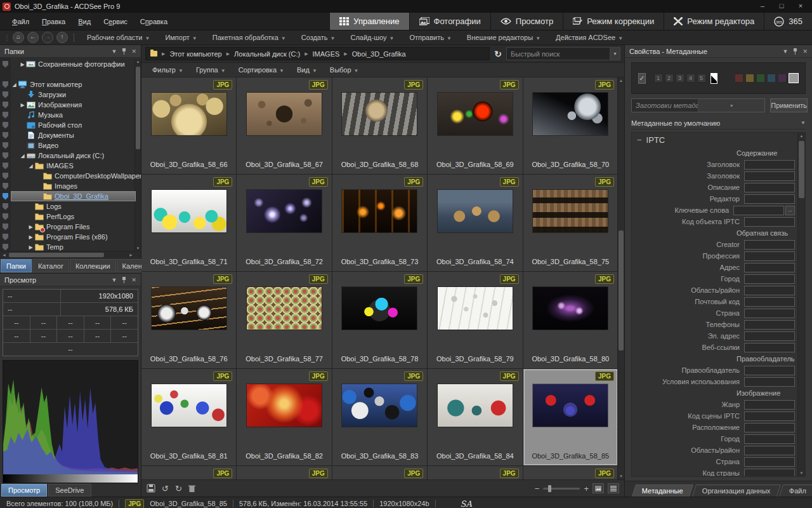 The width and height of the screenshot is (812, 508). What do you see at coordinates (615, 53) in the screenshot?
I see `search-dropdown-icon: ▼` at bounding box center [615, 53].